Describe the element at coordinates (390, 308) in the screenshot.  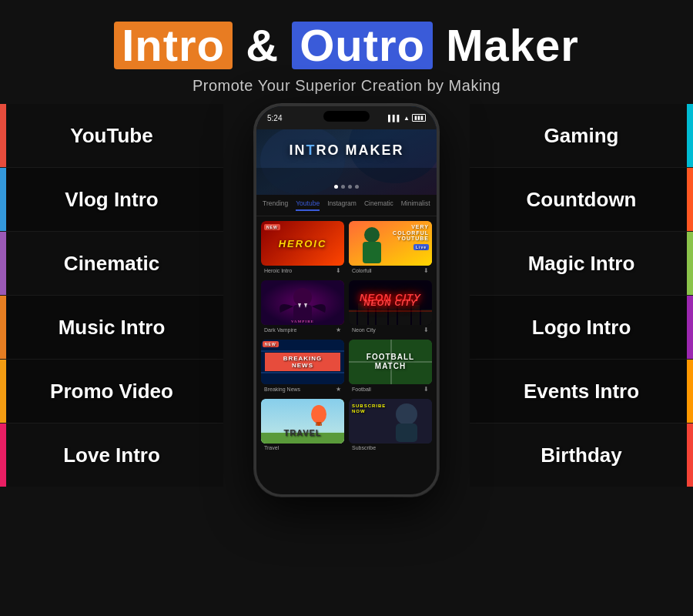
I see `thumbnail-neon: NEON CITY Neon City ⬇` at that location.